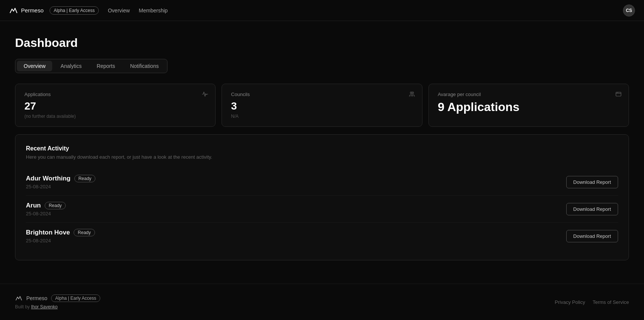 The height and width of the screenshot is (320, 644). What do you see at coordinates (115, 106) in the screenshot?
I see `stat-applications-value: 27` at bounding box center [115, 106].